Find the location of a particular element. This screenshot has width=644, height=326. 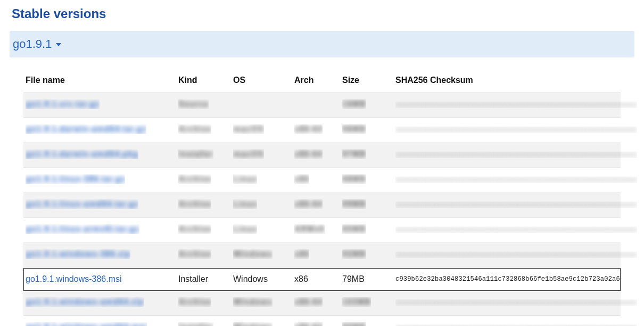

size-value: 97MB is located at coordinates (354, 154).